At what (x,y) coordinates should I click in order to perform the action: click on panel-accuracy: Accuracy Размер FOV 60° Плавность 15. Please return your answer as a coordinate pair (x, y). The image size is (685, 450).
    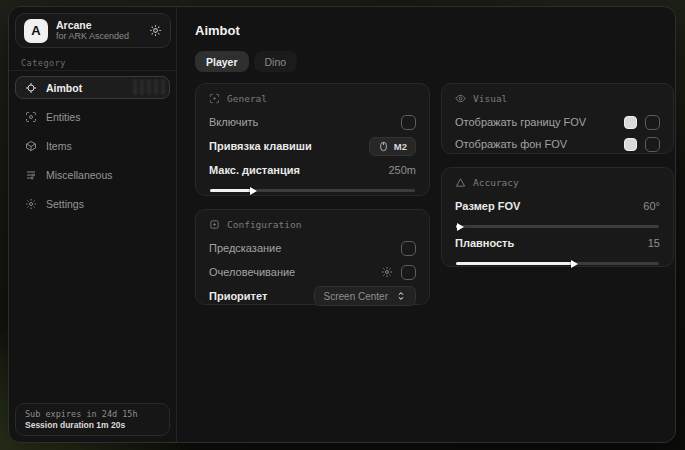
    Looking at the image, I should click on (558, 217).